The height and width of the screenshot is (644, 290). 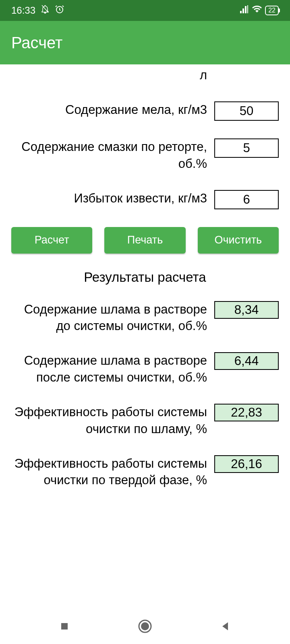 I want to click on results-title: Результаты расчета, so click(x=145, y=277).